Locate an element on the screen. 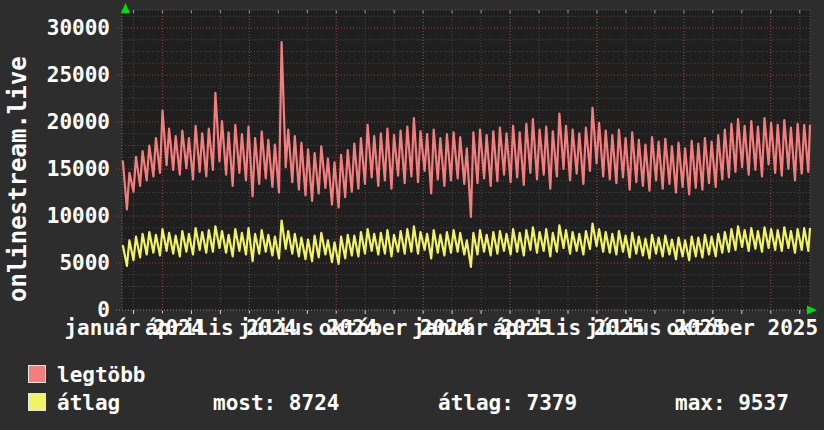 Image resolution: width=824 pixels, height=430 pixels. x-axis-arrow is located at coordinates (812, 310).